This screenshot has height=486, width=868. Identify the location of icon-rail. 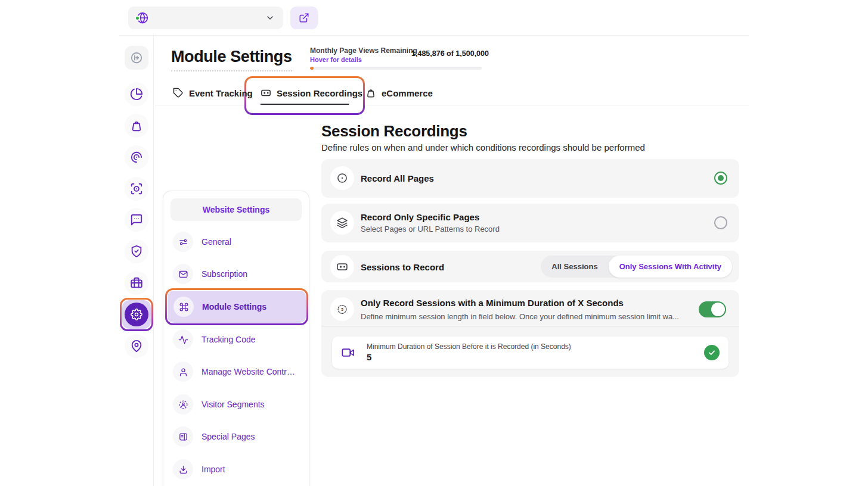
(137, 261).